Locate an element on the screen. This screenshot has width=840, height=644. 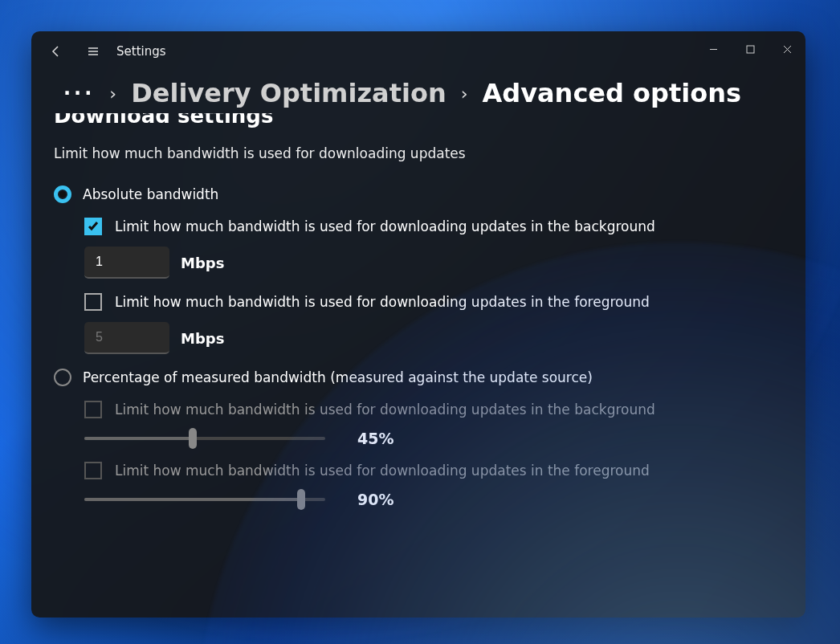
breadcrumb: ··· › Delivery Optimization › Advanced o… is located at coordinates (418, 92).